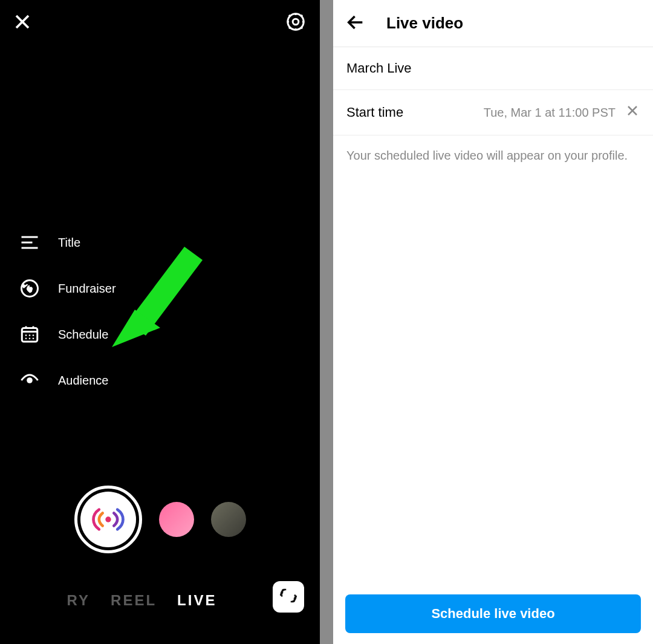 Image resolution: width=653 pixels, height=644 pixels. What do you see at coordinates (134, 600) in the screenshot?
I see `mode-reel: REEL` at bounding box center [134, 600].